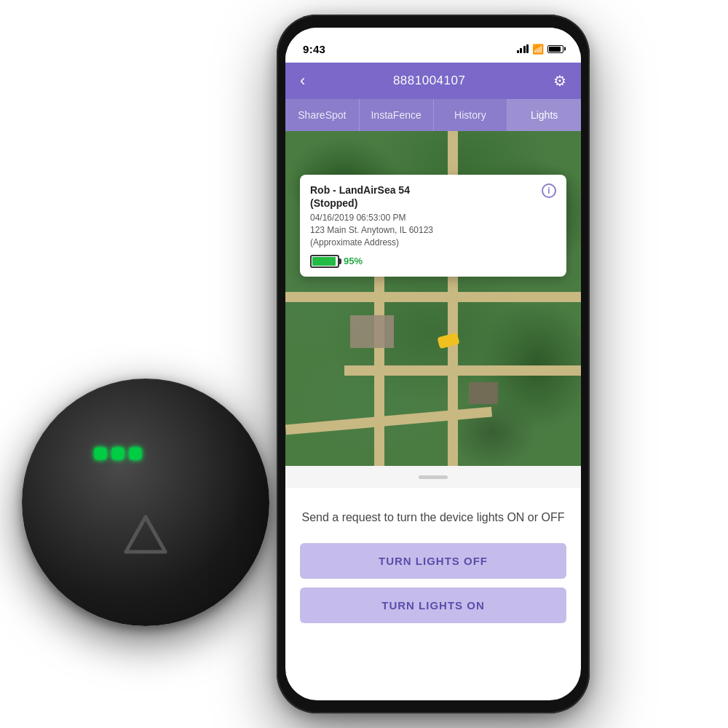  I want to click on tracker-lights, so click(118, 454).